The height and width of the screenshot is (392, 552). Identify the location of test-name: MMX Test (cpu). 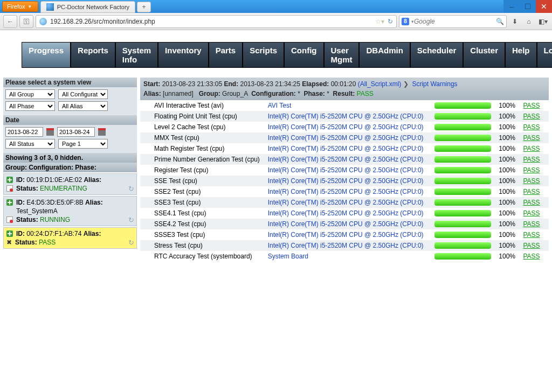
(203, 138).